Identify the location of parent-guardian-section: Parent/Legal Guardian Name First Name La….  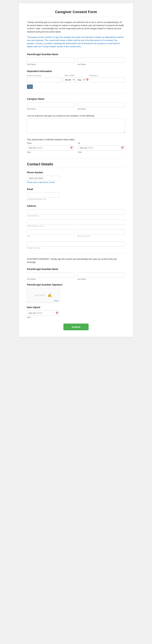
(76, 59).